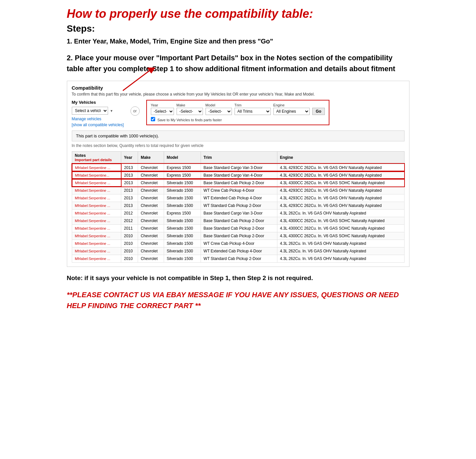  What do you see at coordinates (98, 111) in the screenshot?
I see `vehicle-select-row: Select a vehicle ▼` at bounding box center [98, 111].